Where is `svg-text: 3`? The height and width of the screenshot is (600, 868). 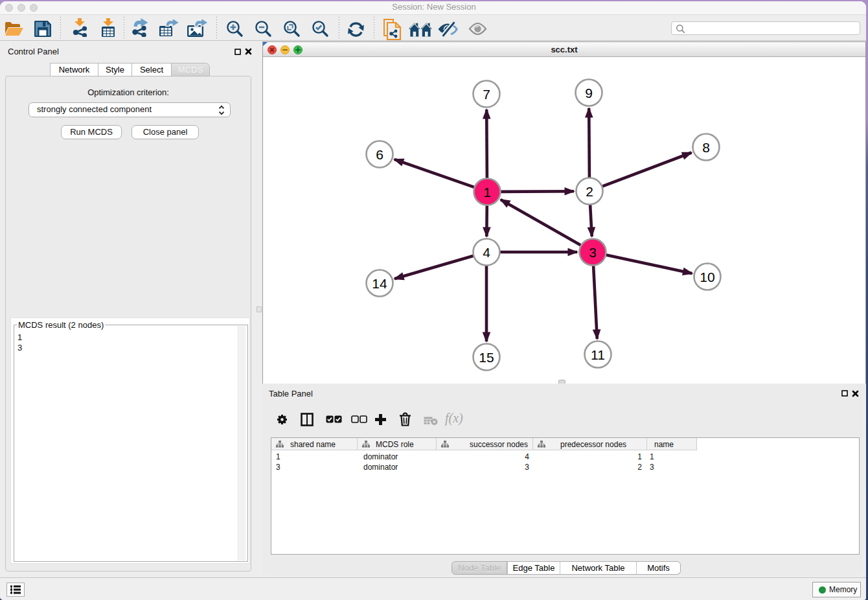 svg-text: 3 is located at coordinates (593, 253).